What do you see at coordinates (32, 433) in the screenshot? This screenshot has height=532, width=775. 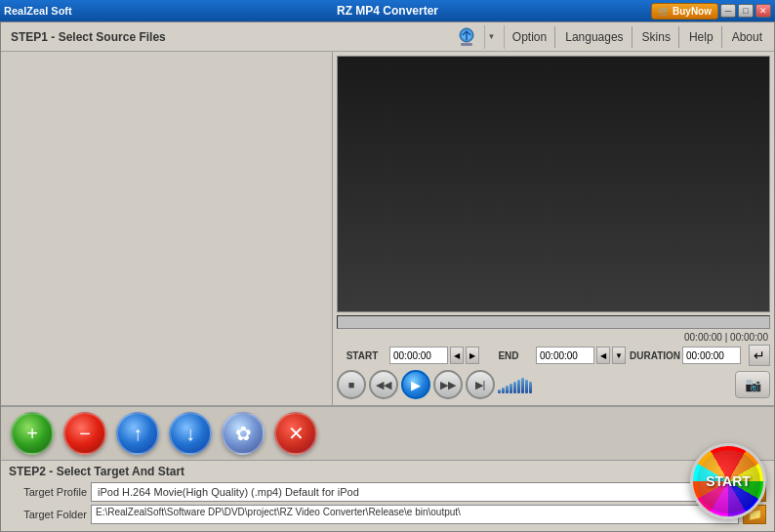 I see `add-icon: +` at bounding box center [32, 433].